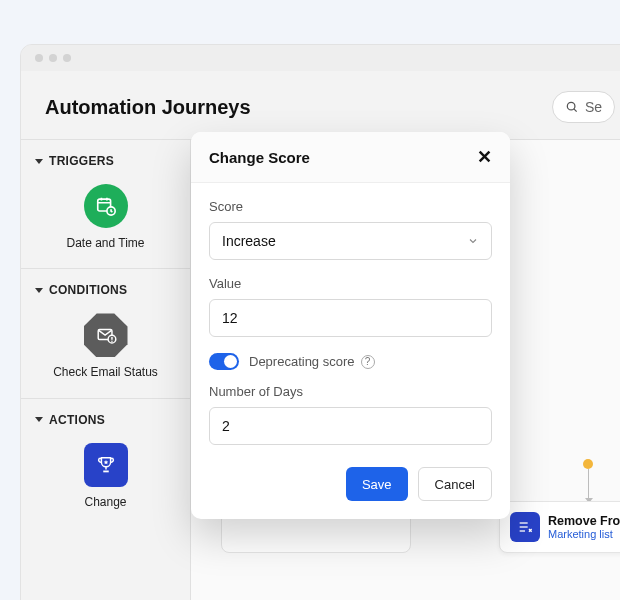 The width and height of the screenshot is (620, 600). I want to click on sidebar-item-date-and-time: Date and Time, so click(106, 218).